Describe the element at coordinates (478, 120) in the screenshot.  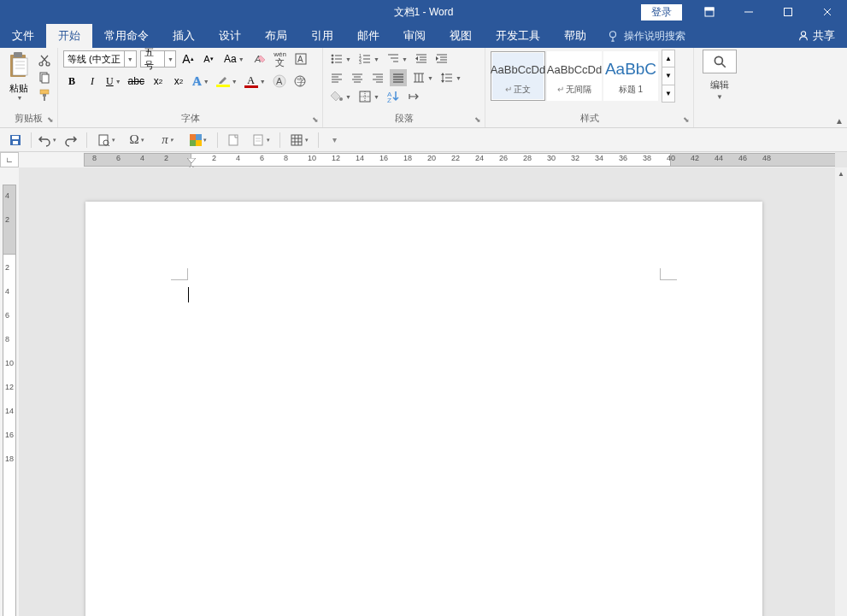
I see `paragraph-launcher: ⬊` at that location.